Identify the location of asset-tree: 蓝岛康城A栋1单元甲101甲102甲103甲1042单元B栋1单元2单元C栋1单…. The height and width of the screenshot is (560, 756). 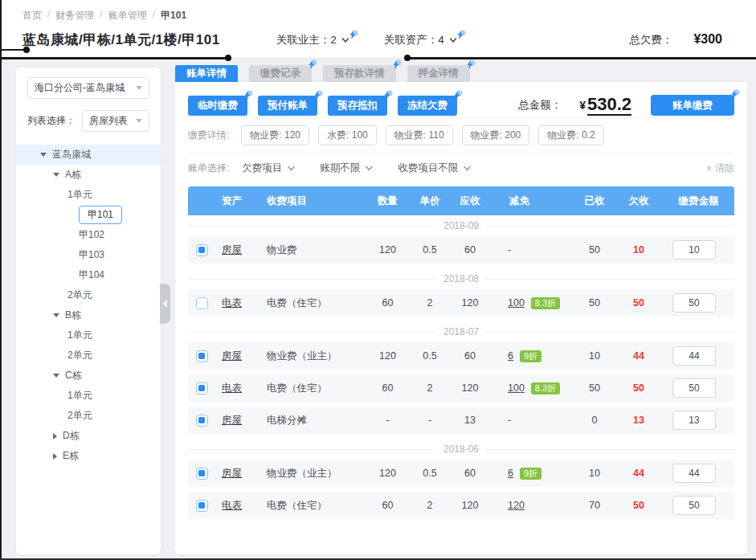
(88, 305).